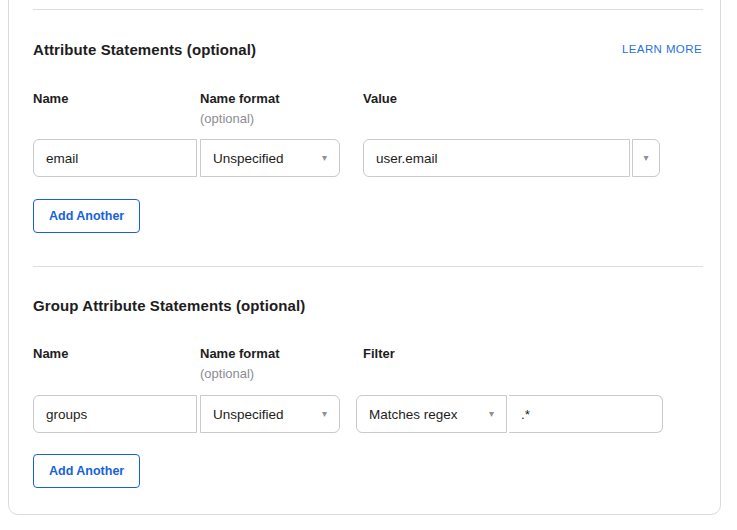 The width and height of the screenshot is (737, 530). I want to click on column-label-value: Value, so click(380, 98).